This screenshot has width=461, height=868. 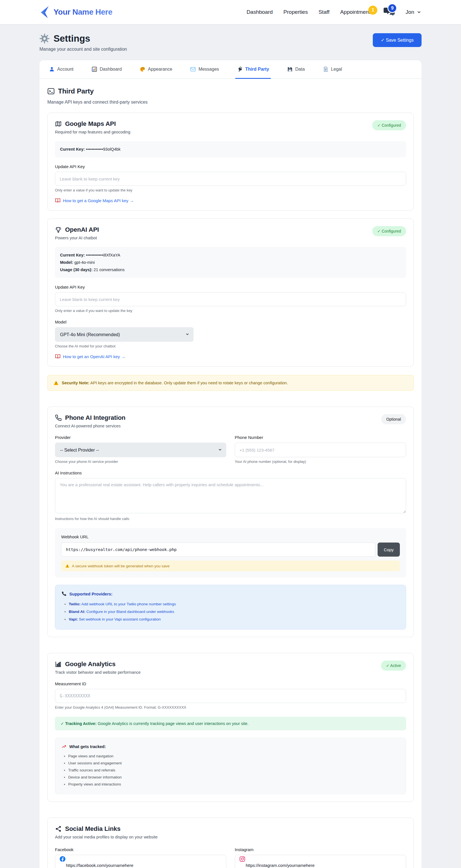 What do you see at coordinates (94, 69) in the screenshot?
I see `bar-chart-icon` at bounding box center [94, 69].